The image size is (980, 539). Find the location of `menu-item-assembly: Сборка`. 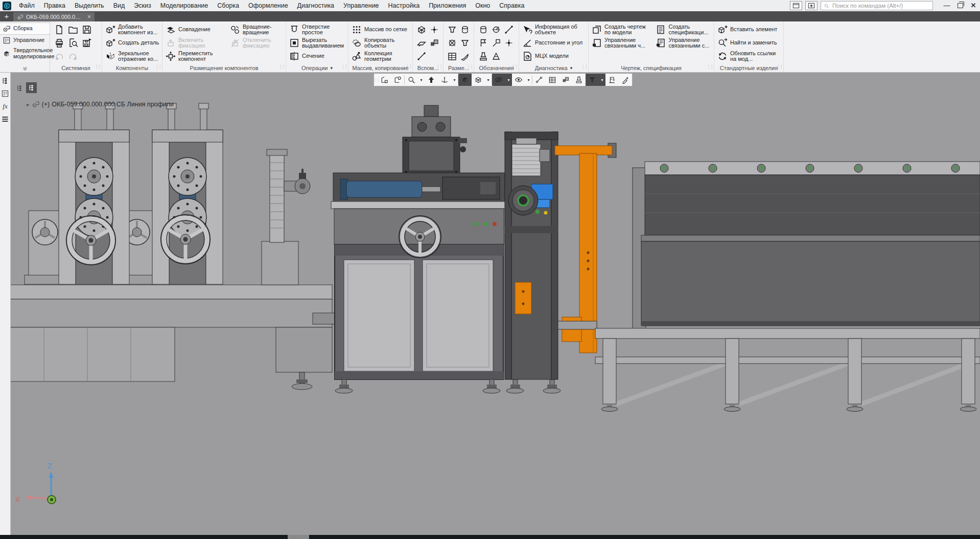

menu-item-assembly: Сборка is located at coordinates (228, 6).